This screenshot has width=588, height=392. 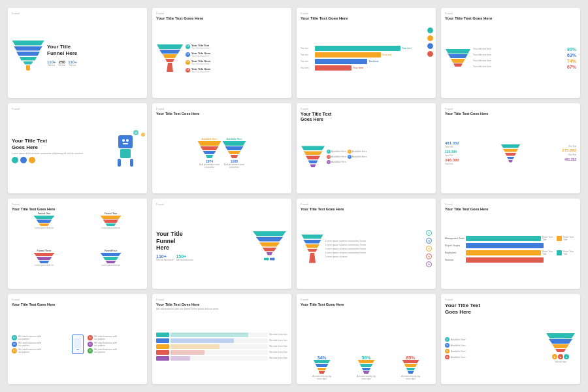 What do you see at coordinates (222, 13) in the screenshot?
I see `slide-2-label: Funnel` at bounding box center [222, 13].